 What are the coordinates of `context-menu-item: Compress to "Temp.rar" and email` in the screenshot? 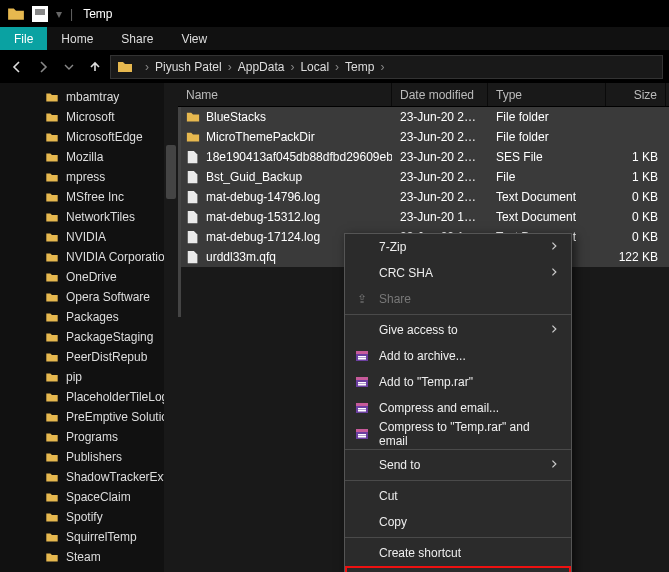 It's located at (458, 434).